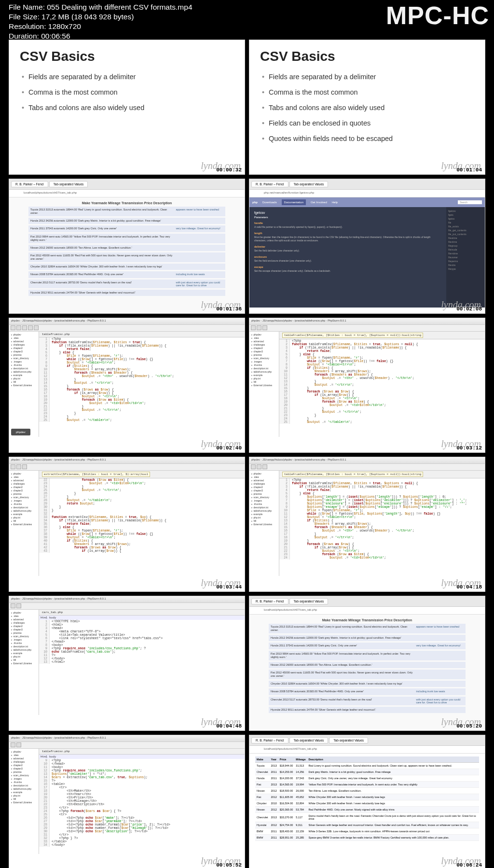 Image resolution: width=494 pixels, height=868 pixels. I want to click on nav-item: Documentation, so click(294, 202).